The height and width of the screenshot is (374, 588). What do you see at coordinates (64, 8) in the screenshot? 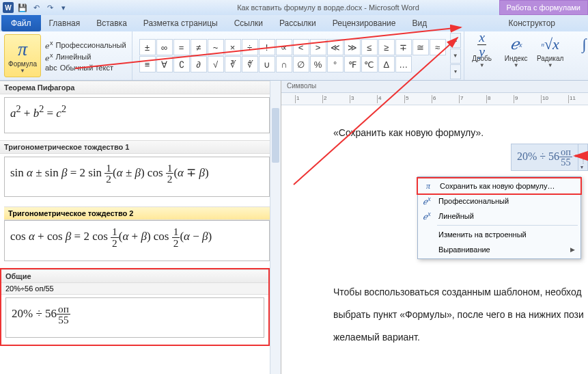
I see `qat-customize-icon: ▾` at bounding box center [64, 8].